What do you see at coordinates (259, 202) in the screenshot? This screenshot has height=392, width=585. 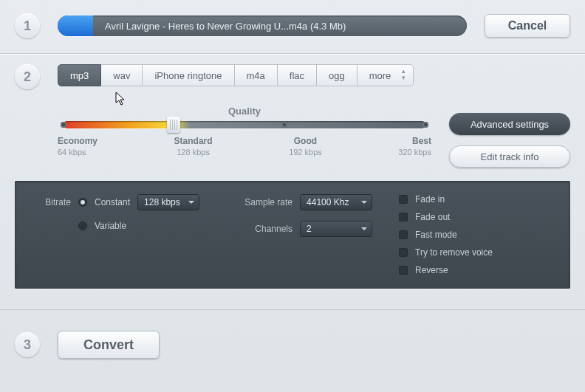 I see `sample-rate-label: Sample rate` at bounding box center [259, 202].